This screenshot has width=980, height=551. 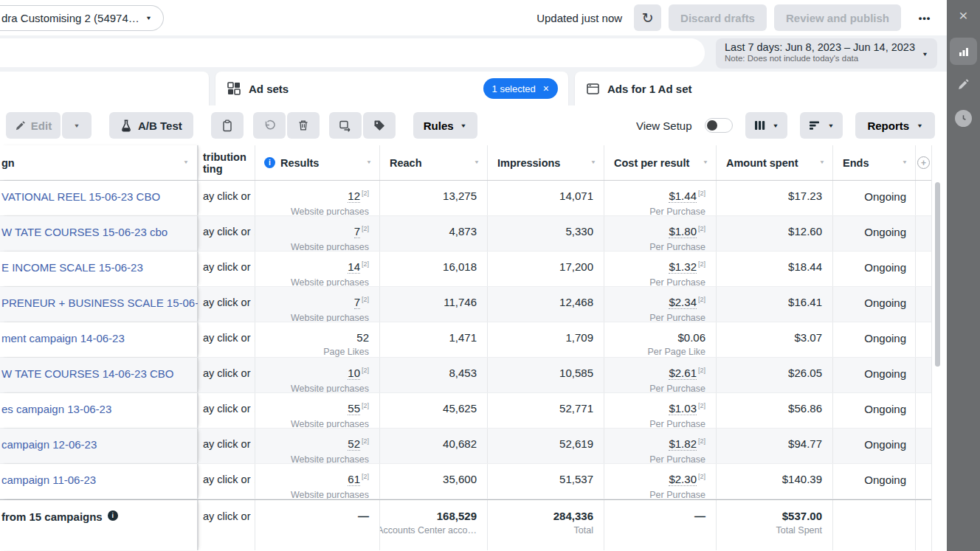 What do you see at coordinates (87, 373) in the screenshot?
I see `campaign-link: W TATE COURSES 14-06-23 CBO` at bounding box center [87, 373].